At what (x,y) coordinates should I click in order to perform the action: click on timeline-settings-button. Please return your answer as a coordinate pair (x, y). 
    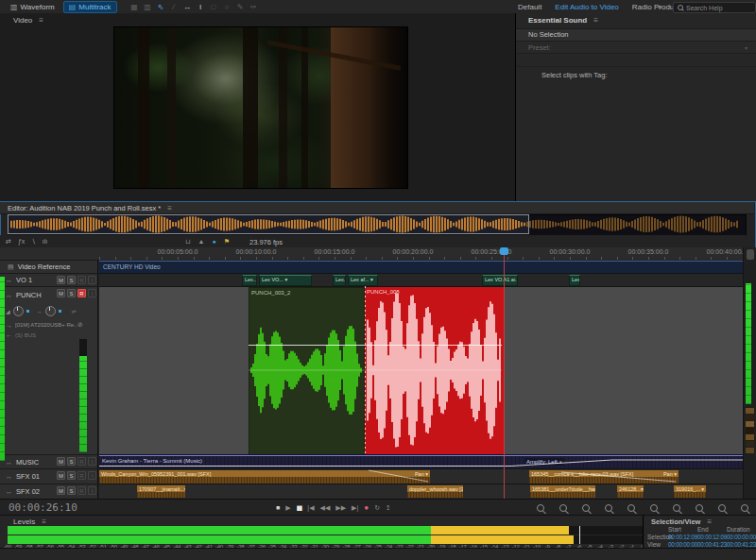
    Looking at the image, I should click on (722, 508).